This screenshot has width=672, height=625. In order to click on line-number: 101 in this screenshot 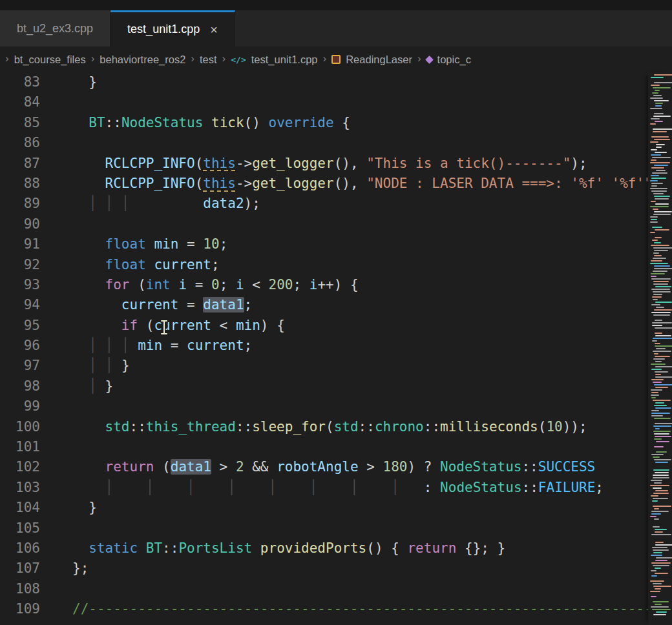, I will do `click(20, 447)`.